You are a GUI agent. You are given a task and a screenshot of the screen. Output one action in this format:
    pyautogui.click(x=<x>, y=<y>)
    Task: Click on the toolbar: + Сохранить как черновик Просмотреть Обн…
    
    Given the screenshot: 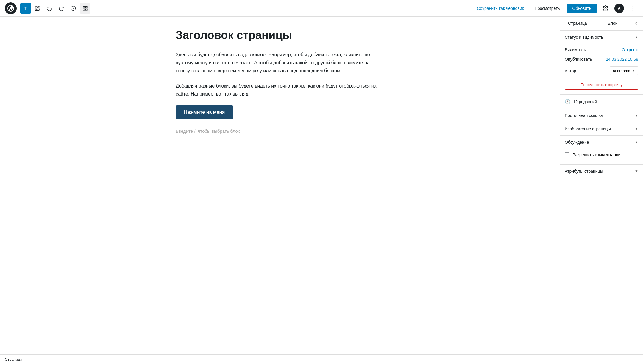 What is the action you would take?
    pyautogui.click(x=322, y=8)
    